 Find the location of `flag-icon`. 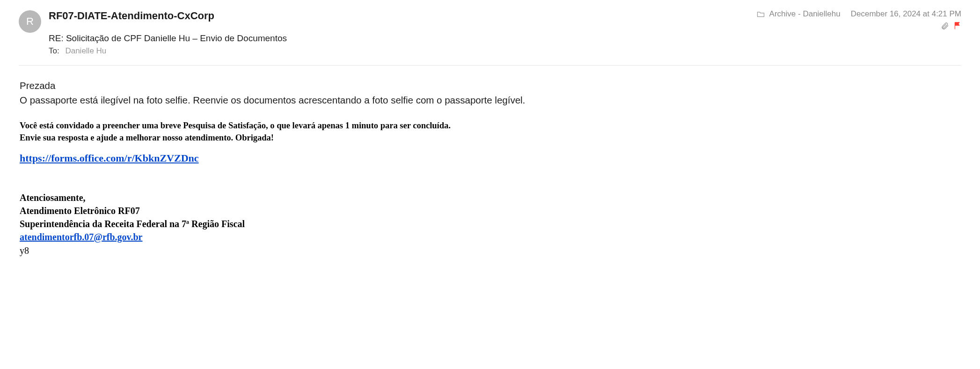

flag-icon is located at coordinates (958, 26).